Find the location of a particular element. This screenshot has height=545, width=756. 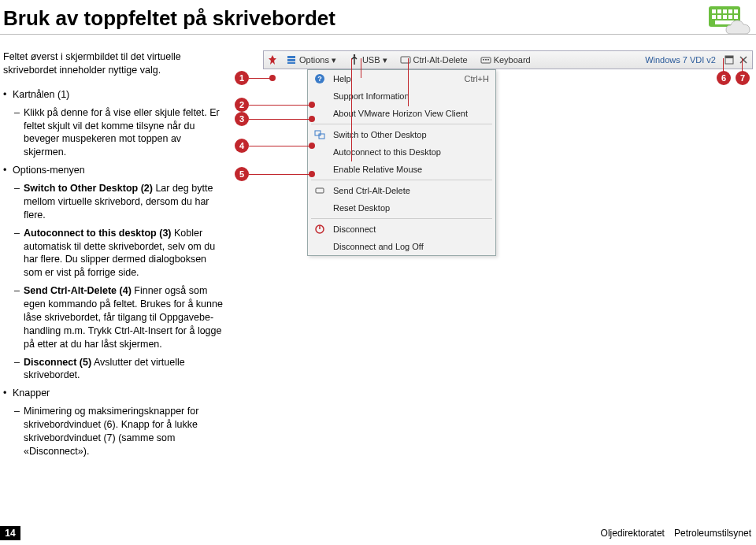

footer-org-right: Petroleumstilsynet is located at coordinates (713, 533).